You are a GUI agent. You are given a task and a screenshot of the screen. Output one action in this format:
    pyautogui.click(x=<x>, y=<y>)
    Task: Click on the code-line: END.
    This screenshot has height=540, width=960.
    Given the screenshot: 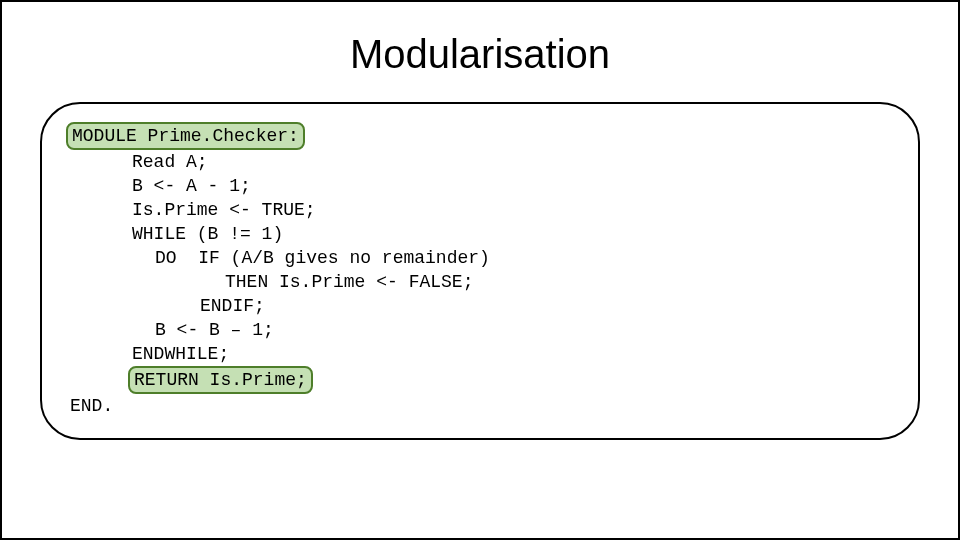 What is the action you would take?
    pyautogui.click(x=480, y=406)
    